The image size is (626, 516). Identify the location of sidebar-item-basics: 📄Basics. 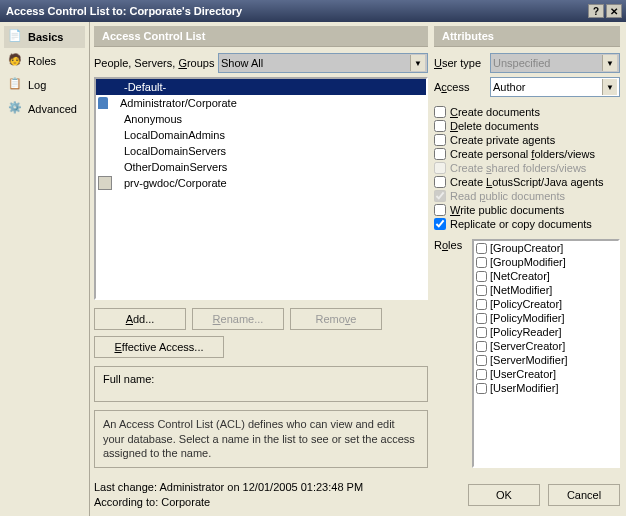
(44, 37).